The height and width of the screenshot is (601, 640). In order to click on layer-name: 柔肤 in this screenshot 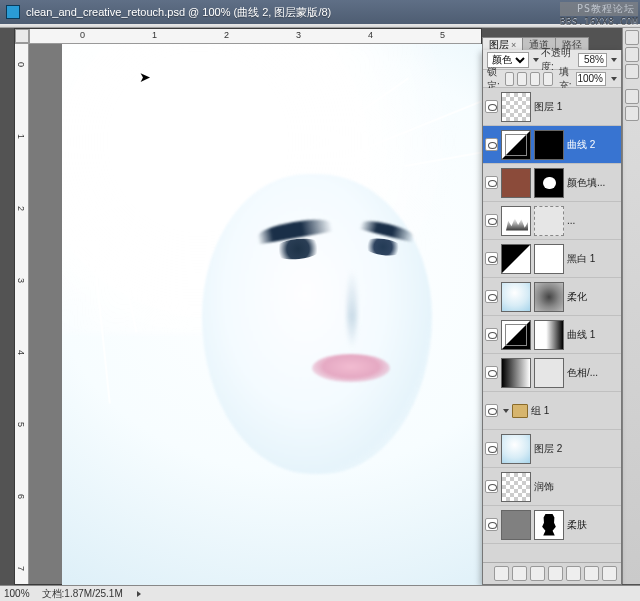, I will do `click(577, 525)`.